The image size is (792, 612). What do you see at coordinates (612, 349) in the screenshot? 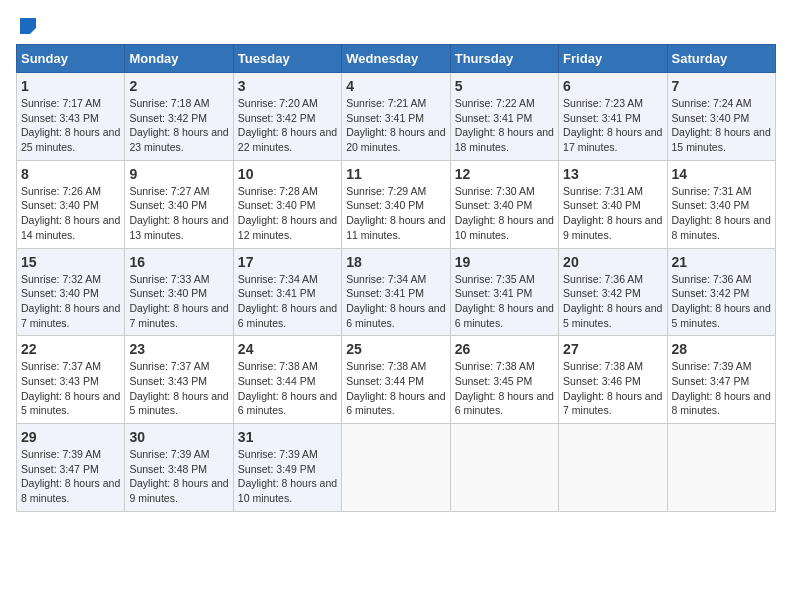
I see `day-number: 27` at bounding box center [612, 349].